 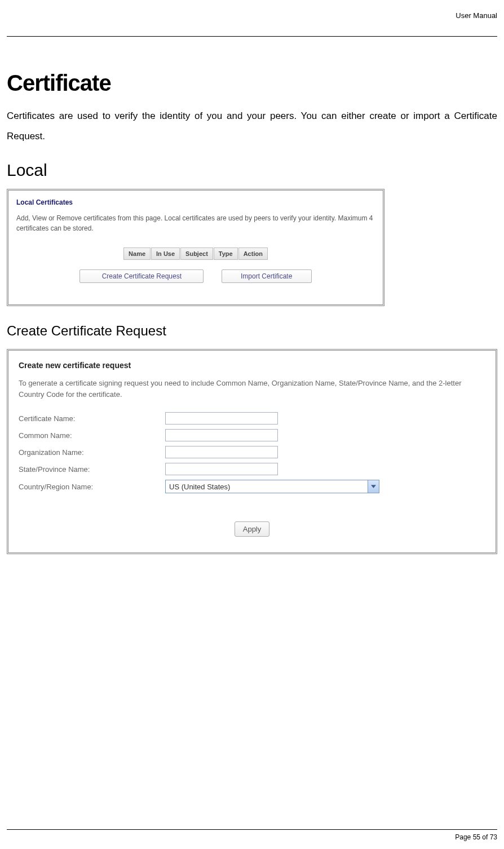 I want to click on intro-text: Certificates are used to verify the iden…, so click(x=252, y=126).